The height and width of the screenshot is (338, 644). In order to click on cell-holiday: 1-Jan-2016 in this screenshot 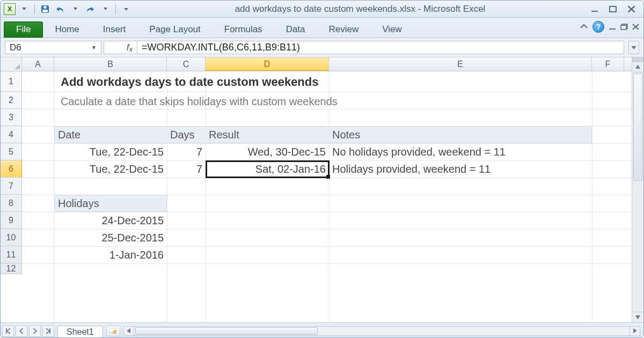, I will do `click(111, 255)`.